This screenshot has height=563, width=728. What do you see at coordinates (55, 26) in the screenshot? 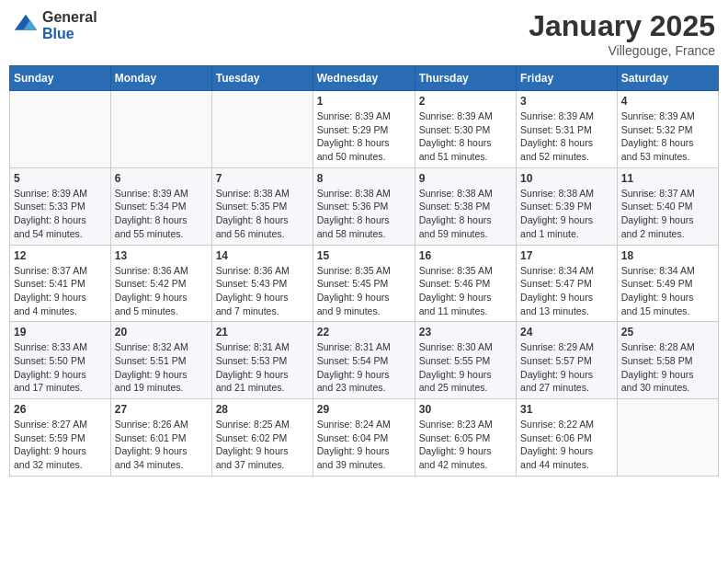
I see `logo: General Blue` at bounding box center [55, 26].